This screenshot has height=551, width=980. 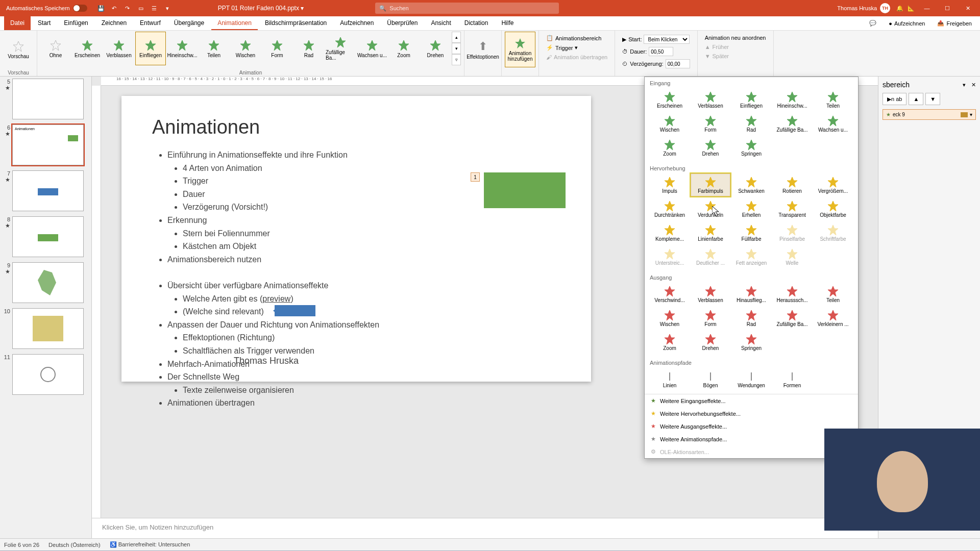 What do you see at coordinates (751, 318) in the screenshot?
I see `anim-effect-item: Rad` at bounding box center [751, 318].